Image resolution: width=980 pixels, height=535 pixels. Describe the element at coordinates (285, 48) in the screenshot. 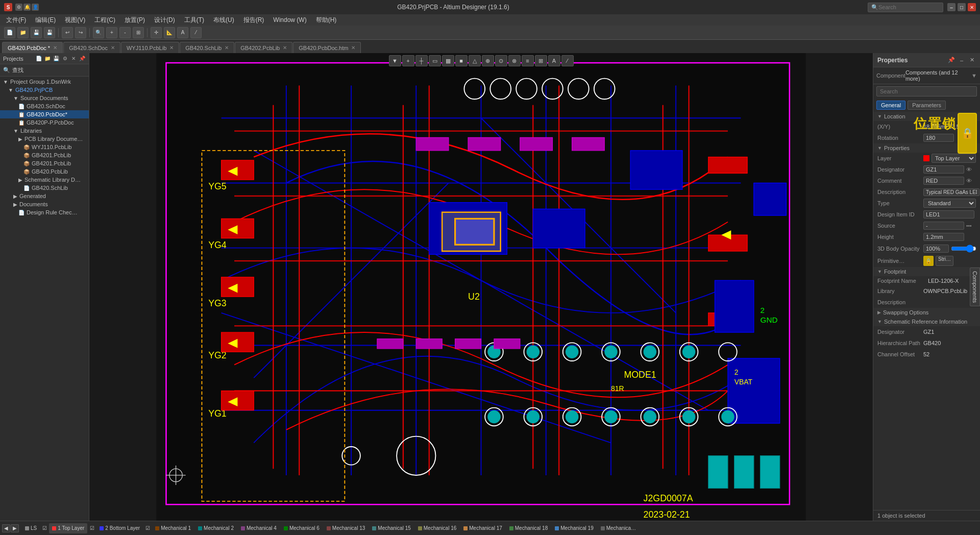

I see `tab-gb4202-close: ✕` at that location.